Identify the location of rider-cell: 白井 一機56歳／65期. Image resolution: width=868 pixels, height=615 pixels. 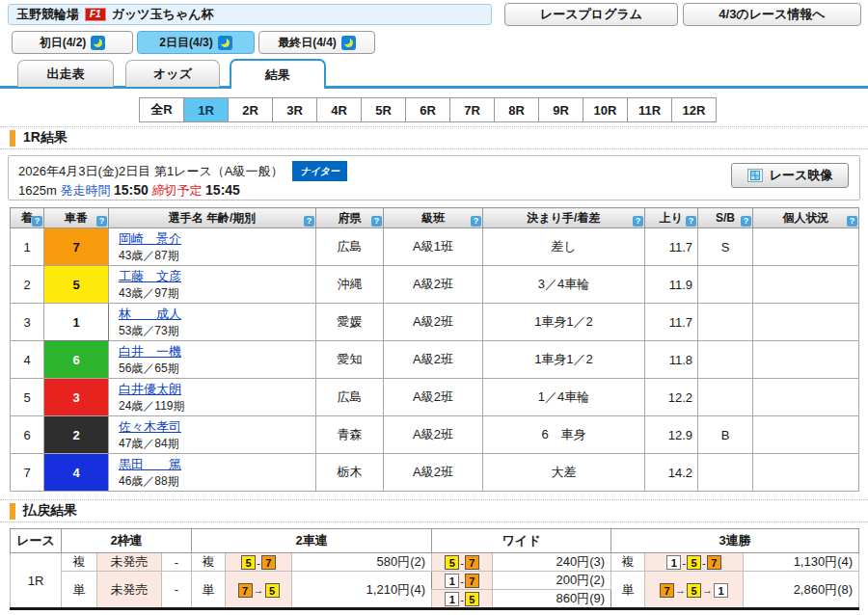
(212, 361).